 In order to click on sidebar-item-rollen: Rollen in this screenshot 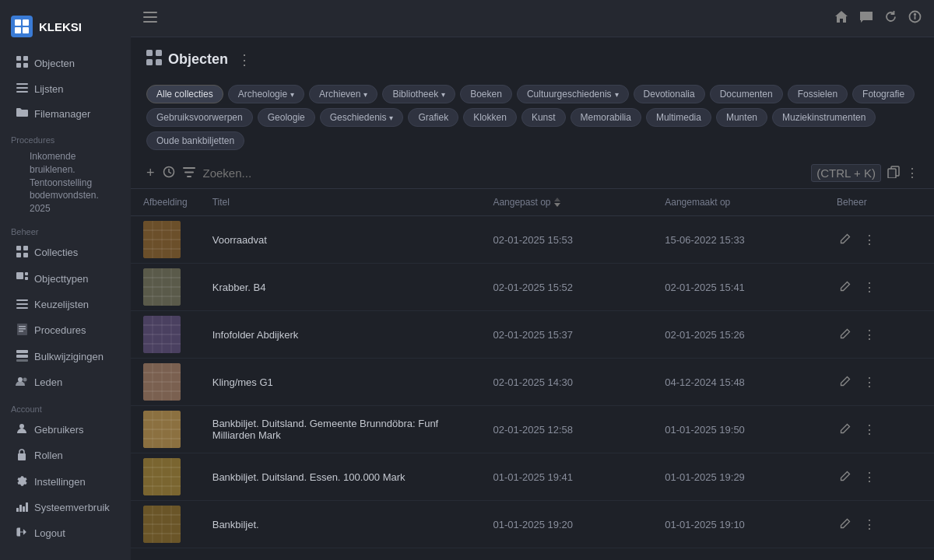, I will do `click(65, 456)`.